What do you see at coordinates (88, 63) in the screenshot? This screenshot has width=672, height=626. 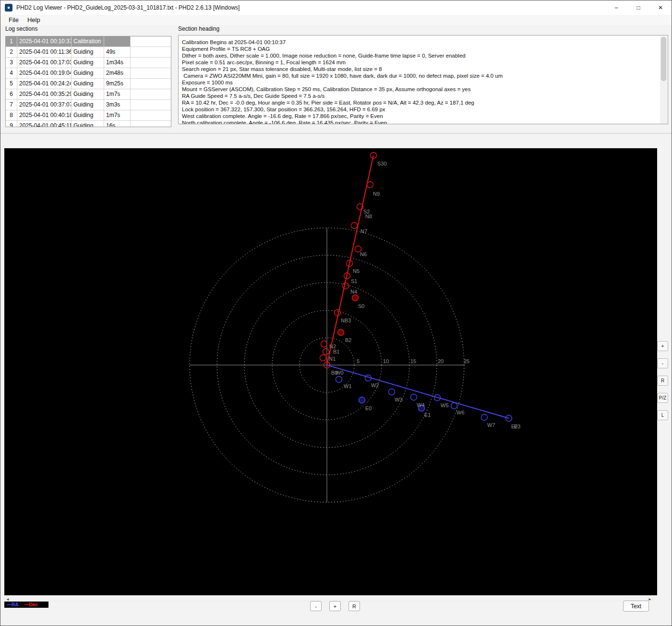 I see `log-section-row-3: 32025-04-01 00:17:03Guiding1m34s` at bounding box center [88, 63].